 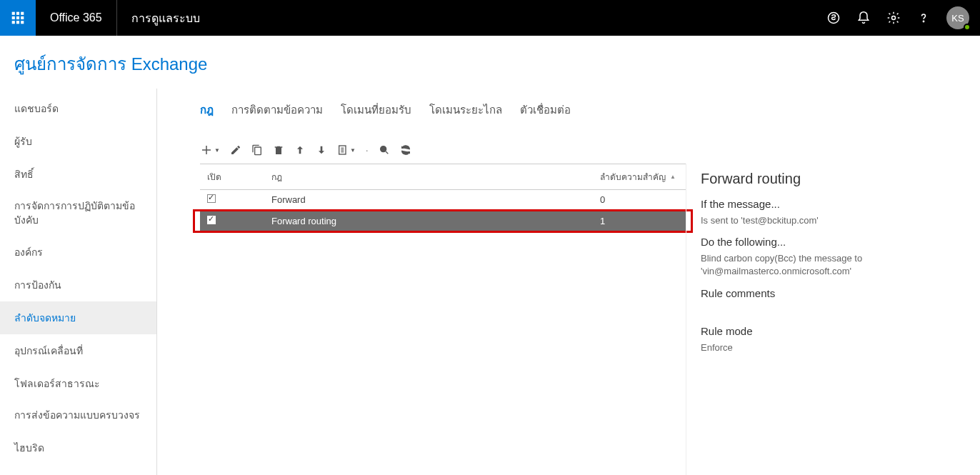 What do you see at coordinates (958, 18) in the screenshot?
I see `user-avatar: KS` at bounding box center [958, 18].